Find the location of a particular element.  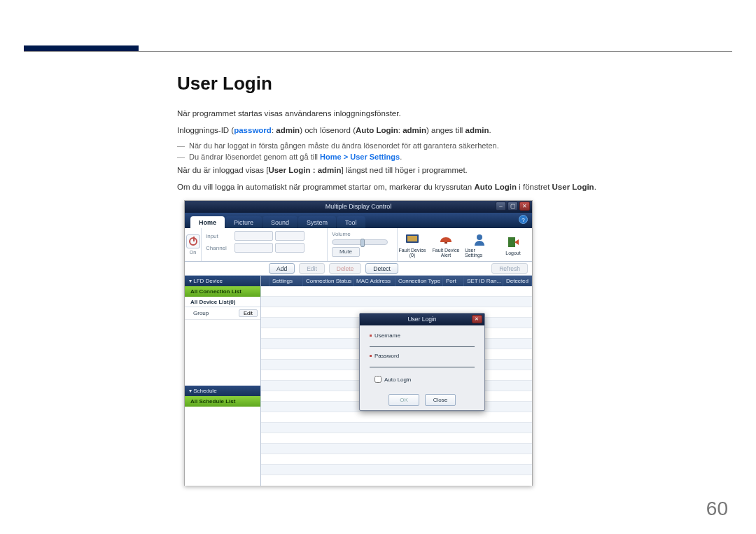

sidebar-group-edit-button: Edit is located at coordinates (248, 314).